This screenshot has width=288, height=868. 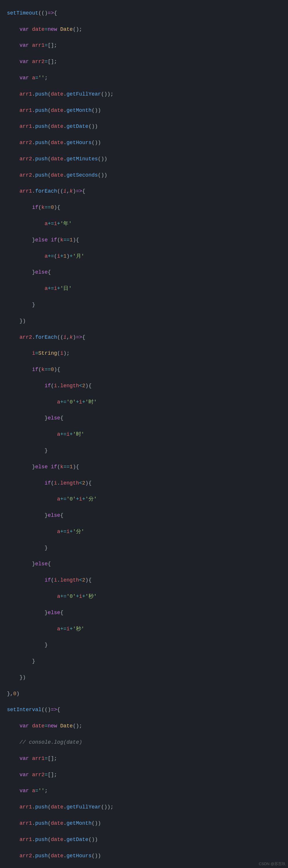 I want to click on code-line: a+=i+'秒', so click(x=144, y=629).